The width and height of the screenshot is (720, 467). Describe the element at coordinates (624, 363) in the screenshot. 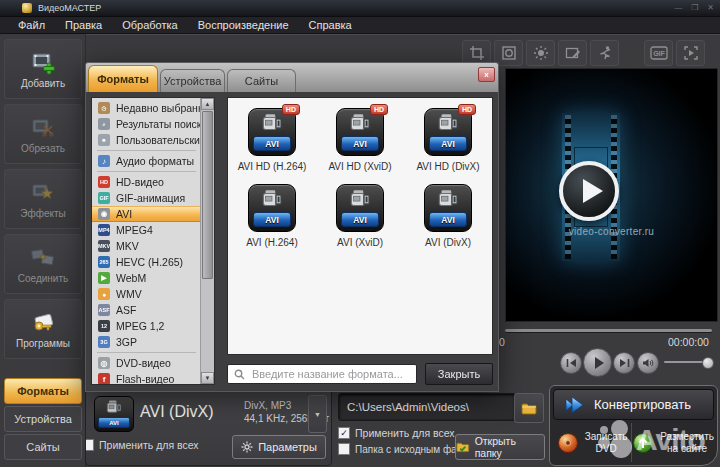

I see `next-frame-button` at that location.